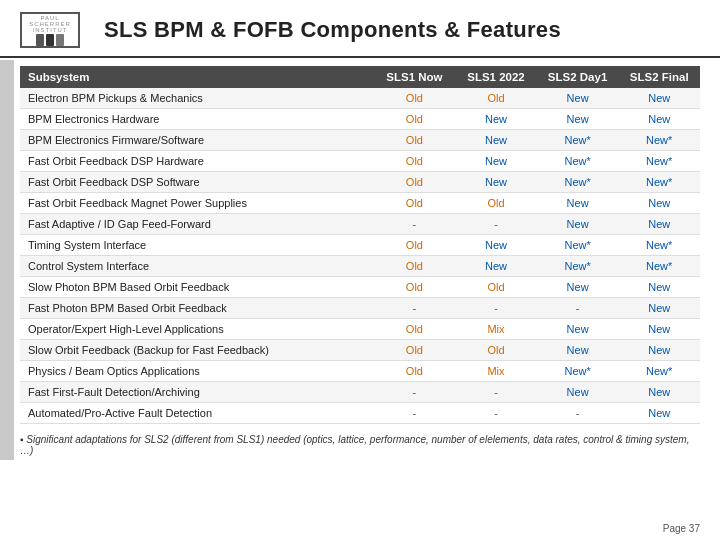  Describe the element at coordinates (360, 77) in the screenshot. I see `table-header-row: Subsystem SLS1 Now SLS1 2022 SLS2 Day1 S…` at that location.